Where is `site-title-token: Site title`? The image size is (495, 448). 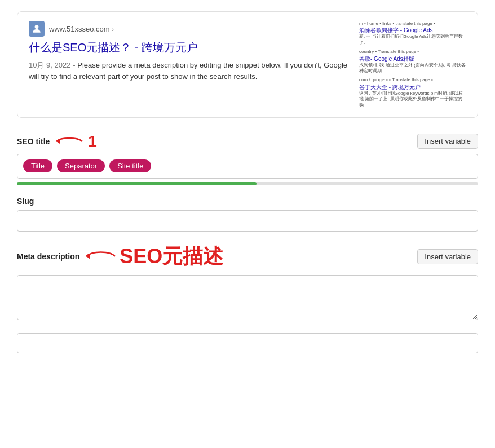
site-title-token: Site title is located at coordinates (130, 166).